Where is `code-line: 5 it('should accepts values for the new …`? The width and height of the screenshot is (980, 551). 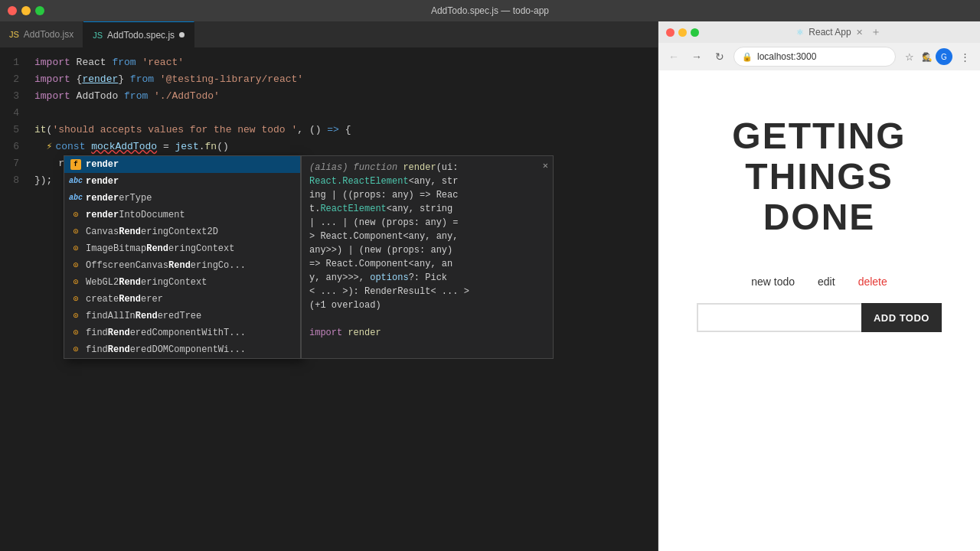
code-line: 5 it('should accepts values for the new … is located at coordinates (329, 130).